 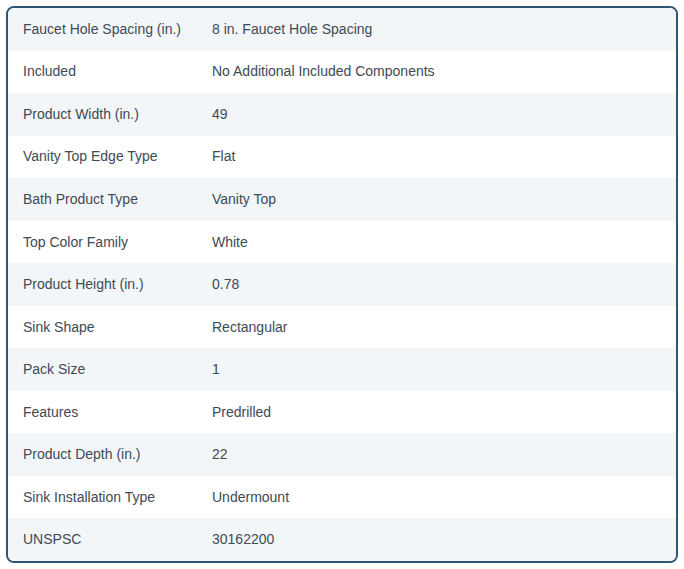 I want to click on spec-label: Bath Product Type, so click(x=110, y=200).